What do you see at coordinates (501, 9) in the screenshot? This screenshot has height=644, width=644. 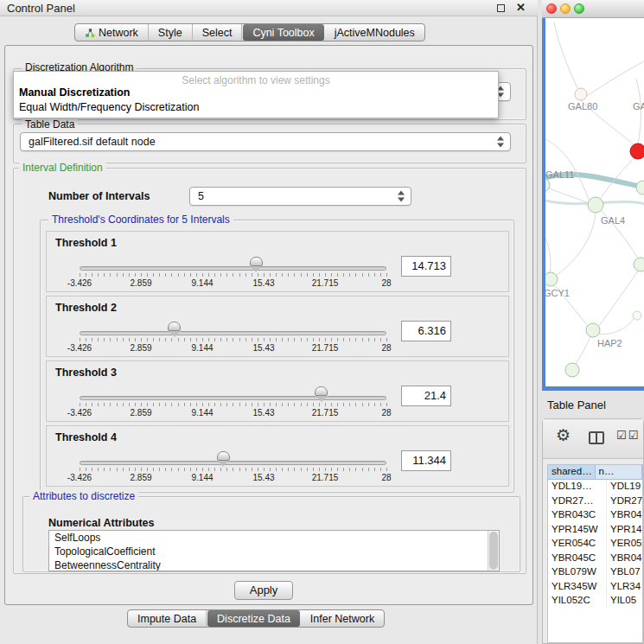 I see `float-window-icon` at bounding box center [501, 9].